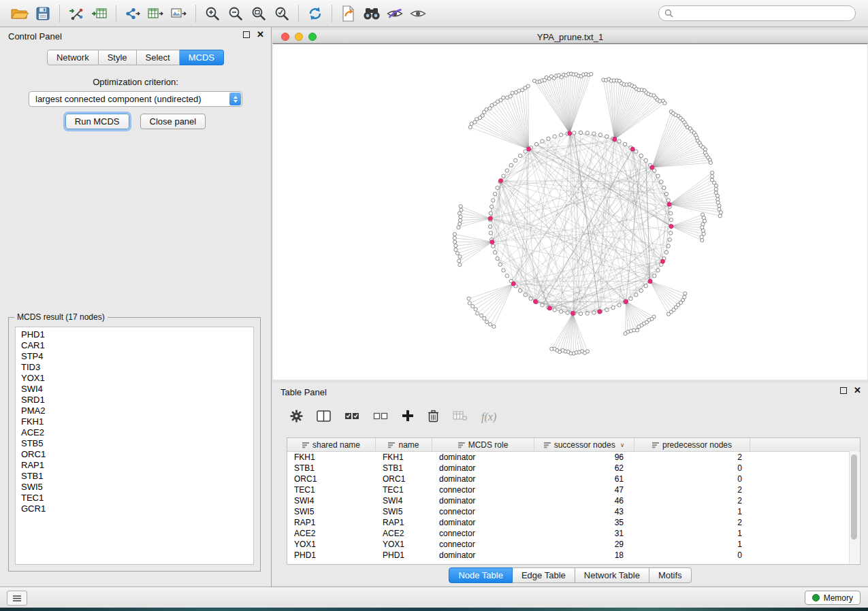 The height and width of the screenshot is (611, 868). Describe the element at coordinates (202, 57) in the screenshot. I see `tab-mcds: MCDS` at that location.